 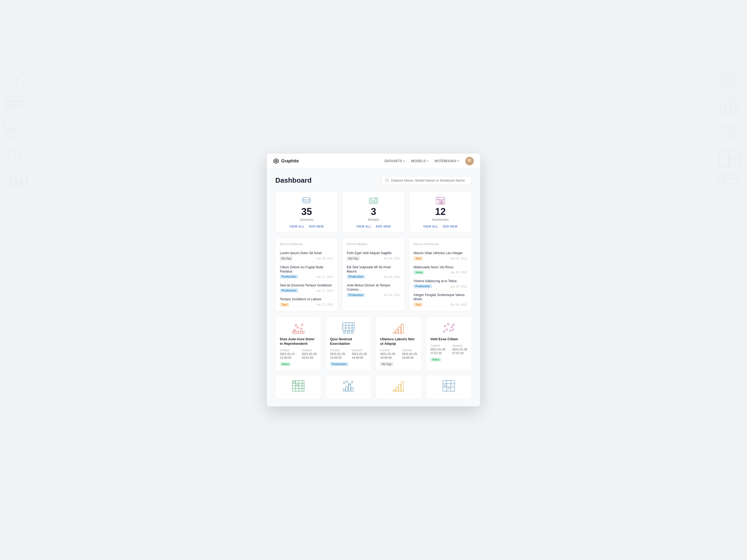 I want to click on card2-tag: Production, so click(x=339, y=364).